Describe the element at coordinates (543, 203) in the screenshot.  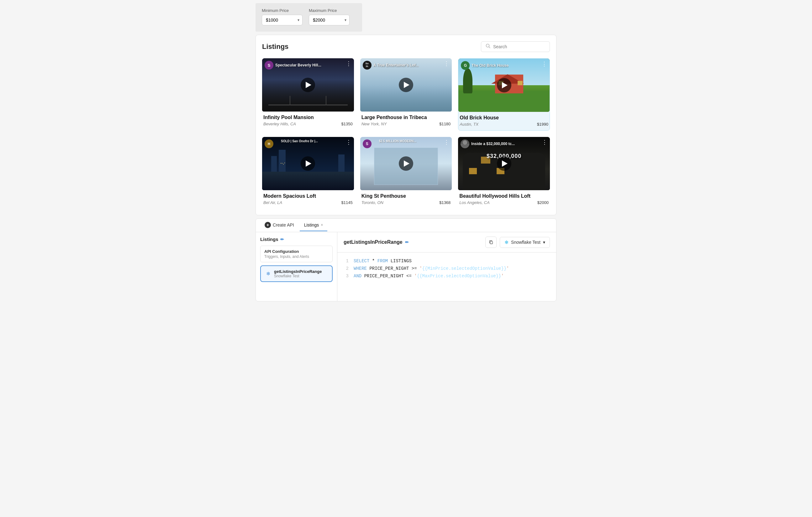
I see `card-price-6: $2000` at that location.